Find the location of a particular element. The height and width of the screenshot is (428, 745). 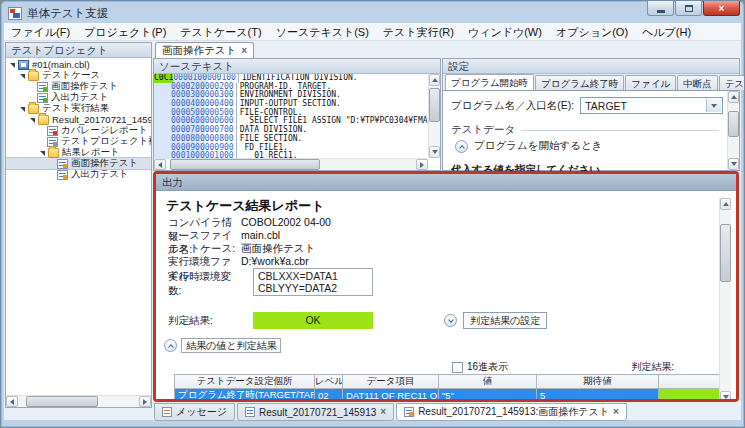

menu-options: オプション(O) is located at coordinates (592, 32).